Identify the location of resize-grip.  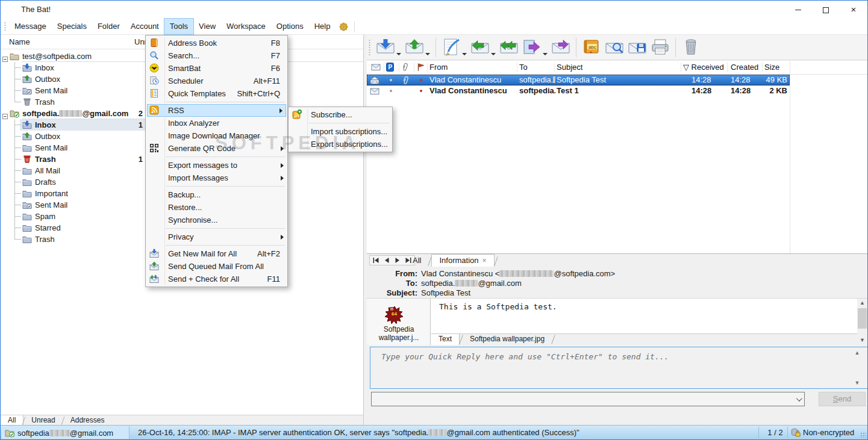
(863, 435).